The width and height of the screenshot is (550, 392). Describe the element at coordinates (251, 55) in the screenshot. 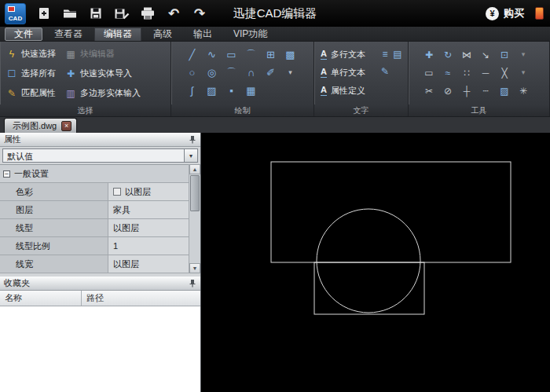

I see `arc-3-point-icon: ⌒` at that location.